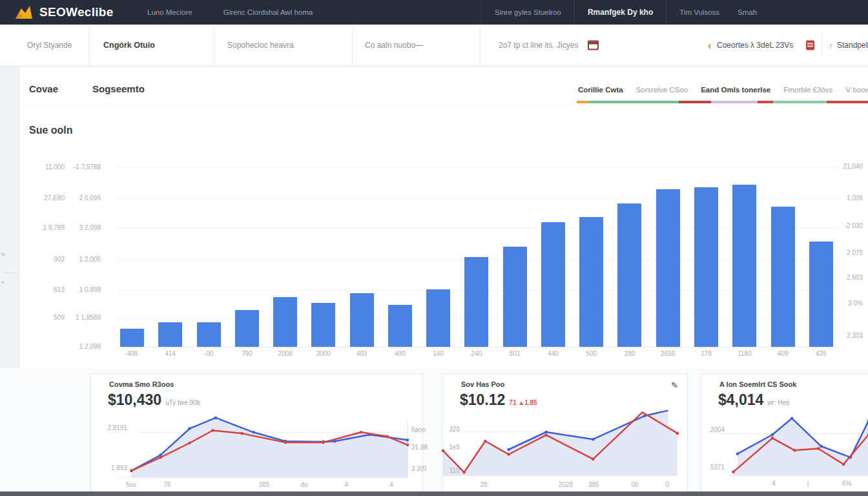 The height and width of the screenshot is (496, 868). I want to click on x-tick-label: 240, so click(477, 354).